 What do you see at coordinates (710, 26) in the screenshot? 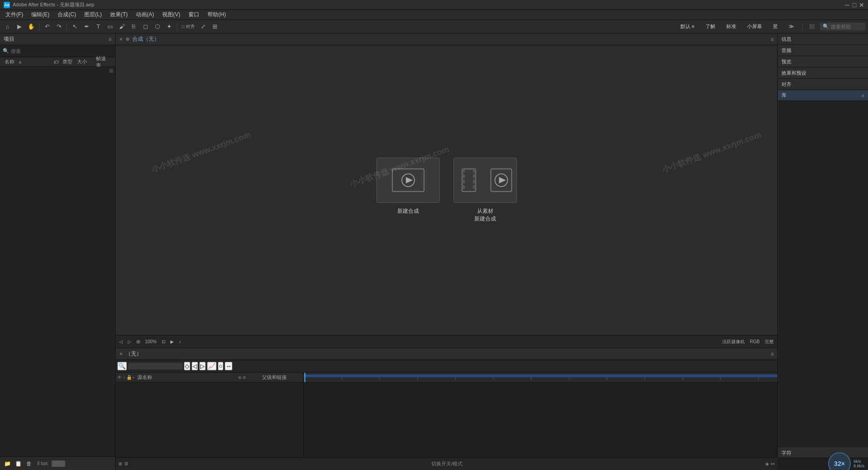
I see `workspace-learn: 了解` at bounding box center [710, 26].